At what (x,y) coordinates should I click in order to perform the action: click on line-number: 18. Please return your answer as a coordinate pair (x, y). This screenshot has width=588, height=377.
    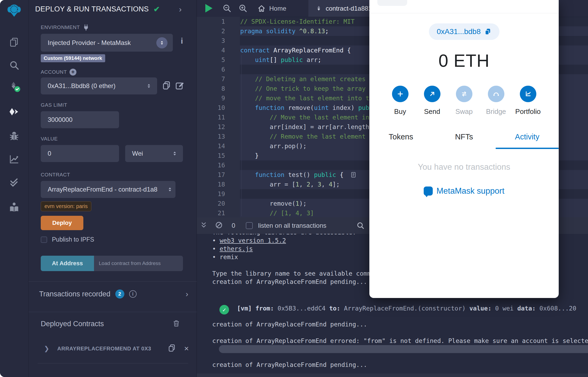
    Looking at the image, I should click on (218, 184).